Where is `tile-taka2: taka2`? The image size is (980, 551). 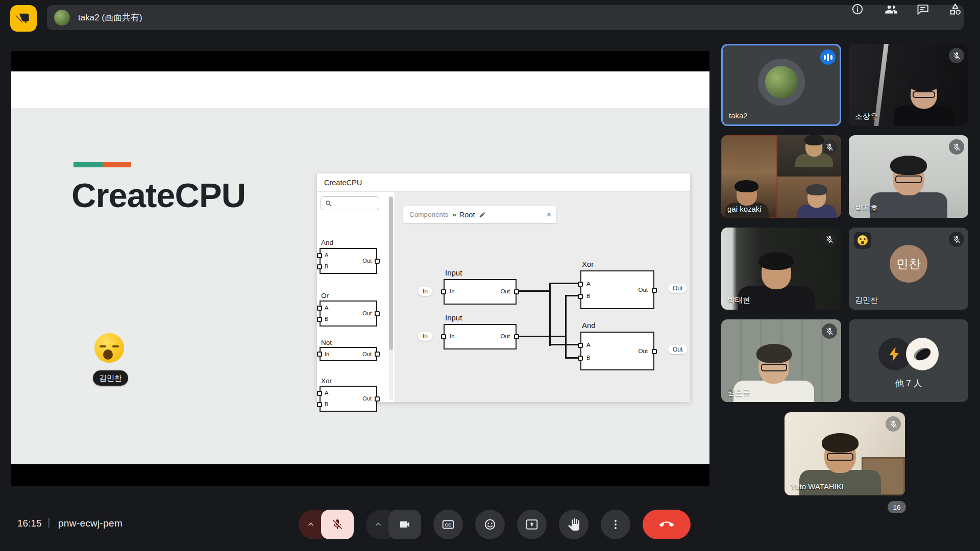 tile-taka2: taka2 is located at coordinates (781, 85).